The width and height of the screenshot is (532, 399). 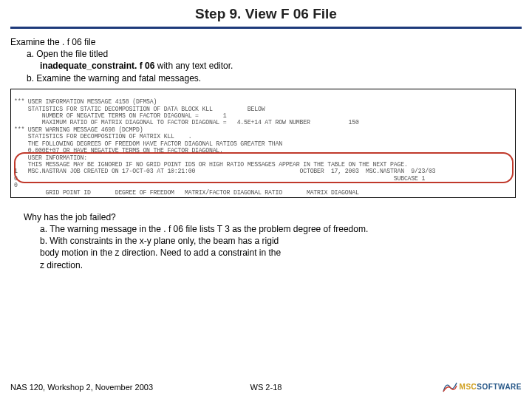 I want to click on q1-b-text: Examine the warning and fatal messages., so click(x=118, y=78).